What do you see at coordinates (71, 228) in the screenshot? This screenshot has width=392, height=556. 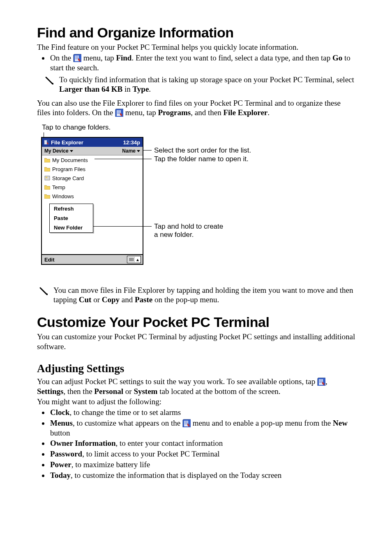 I see `context-new-folder: New Folder` at bounding box center [71, 228].